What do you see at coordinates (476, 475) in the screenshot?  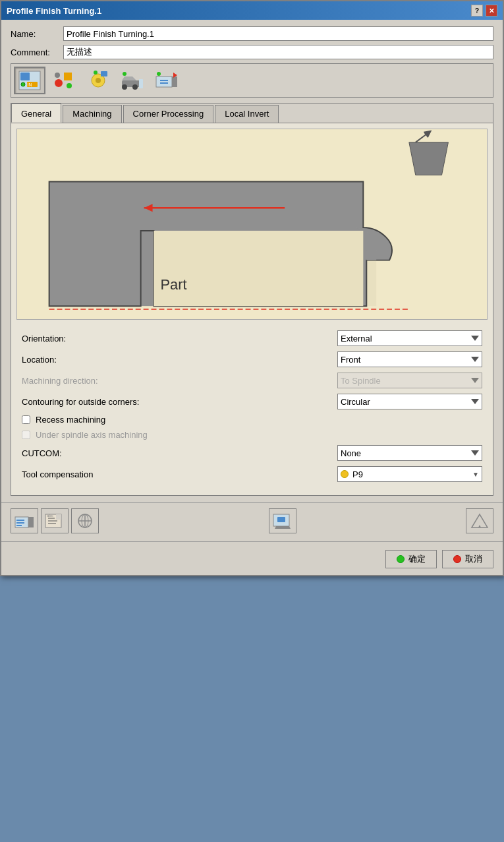 I see `p9-arrow-icon: ▼` at bounding box center [476, 475].